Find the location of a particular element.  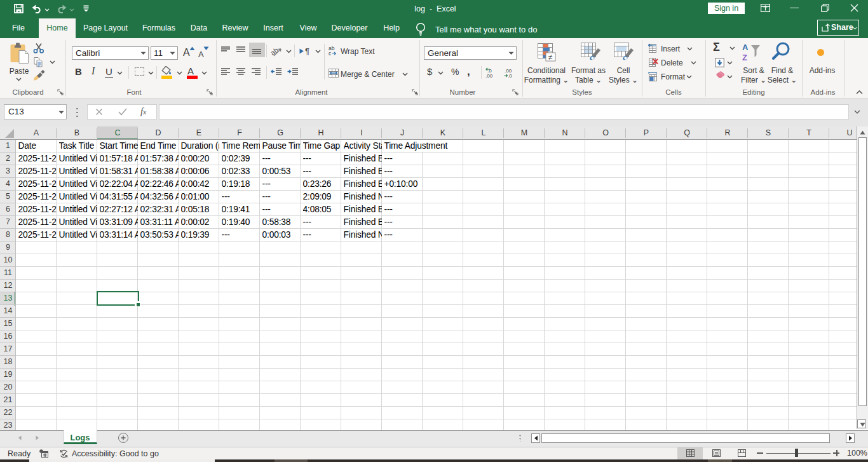

svg-text: .0 is located at coordinates (510, 76).